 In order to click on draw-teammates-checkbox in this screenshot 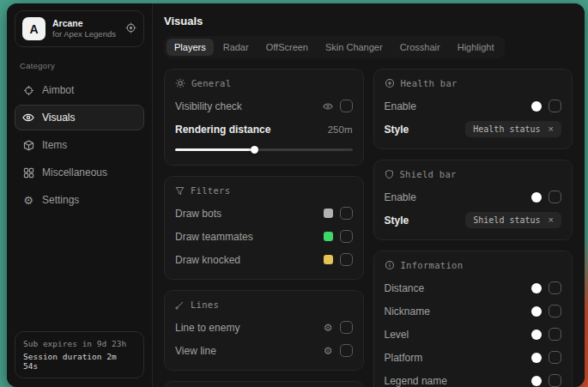, I will do `click(347, 237)`.